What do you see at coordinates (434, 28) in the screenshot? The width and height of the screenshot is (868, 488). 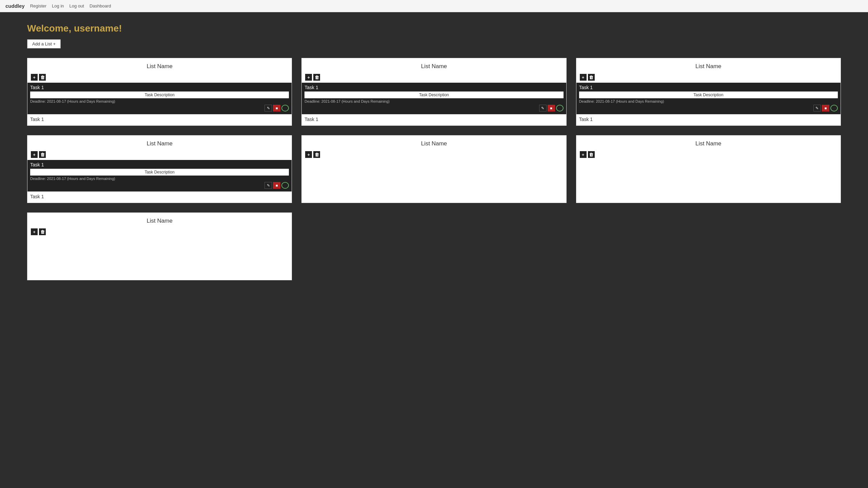 I see `welcome-title: Welcome, username!` at bounding box center [434, 28].